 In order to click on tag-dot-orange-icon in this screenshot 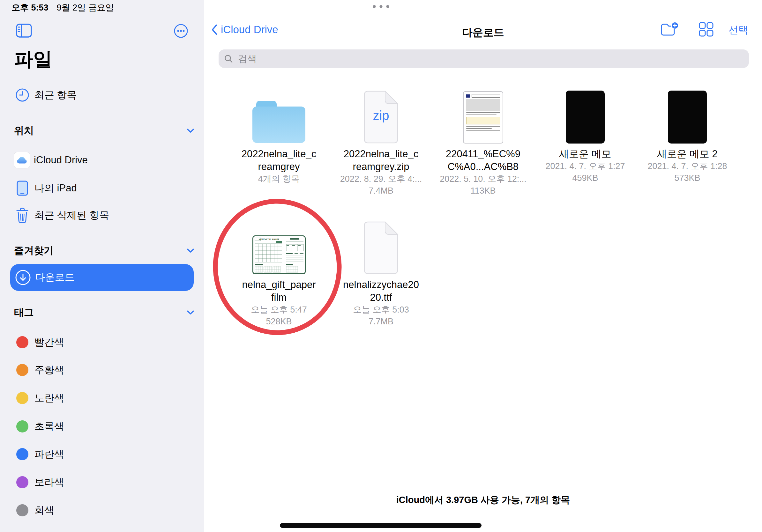, I will do `click(22, 370)`.